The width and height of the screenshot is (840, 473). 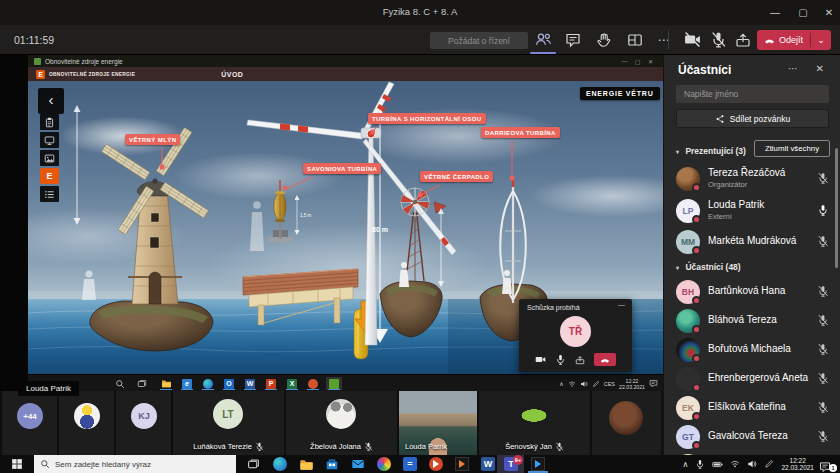 What do you see at coordinates (142, 384) in the screenshot?
I see `shared-taskview-icon` at bounding box center [142, 384].